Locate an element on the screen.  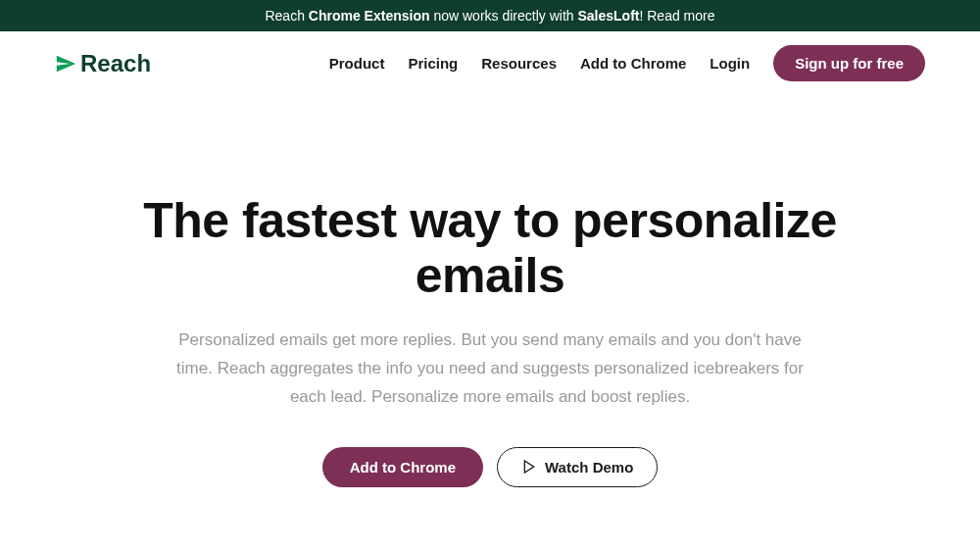
hero-actions: Add to Chrome Watch Demo is located at coordinates (490, 467).